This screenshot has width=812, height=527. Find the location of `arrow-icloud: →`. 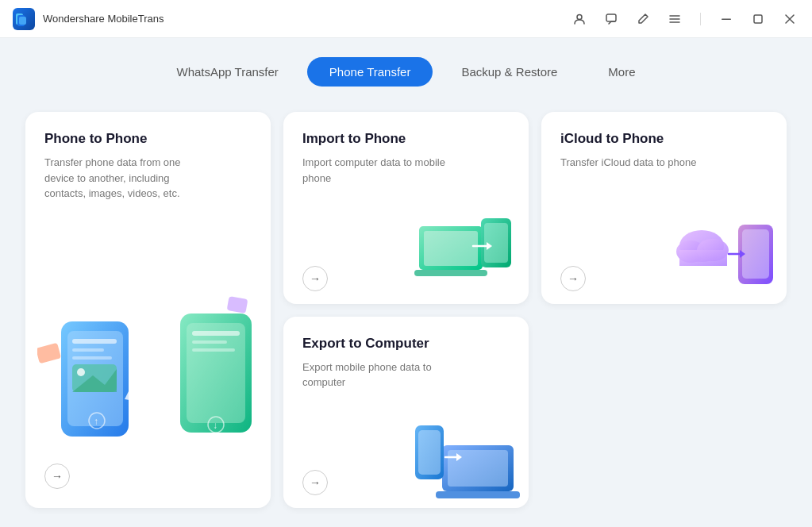

arrow-icloud: → is located at coordinates (573, 279).